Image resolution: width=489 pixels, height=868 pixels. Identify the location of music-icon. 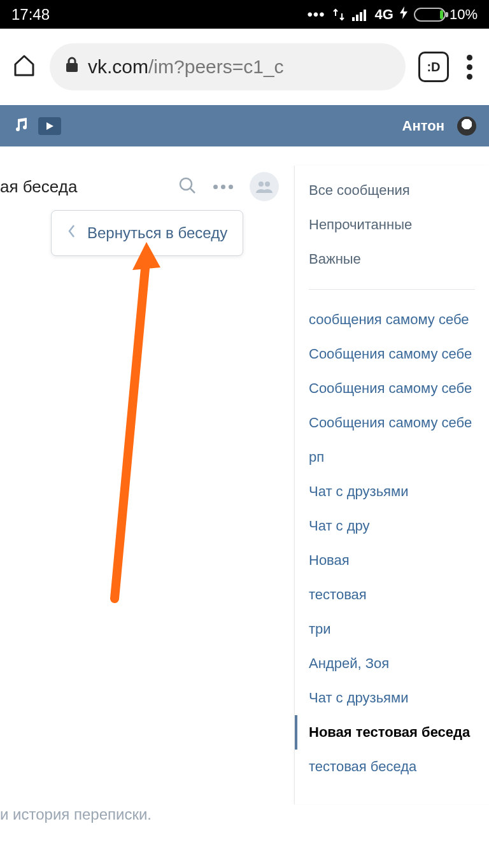
(21, 126).